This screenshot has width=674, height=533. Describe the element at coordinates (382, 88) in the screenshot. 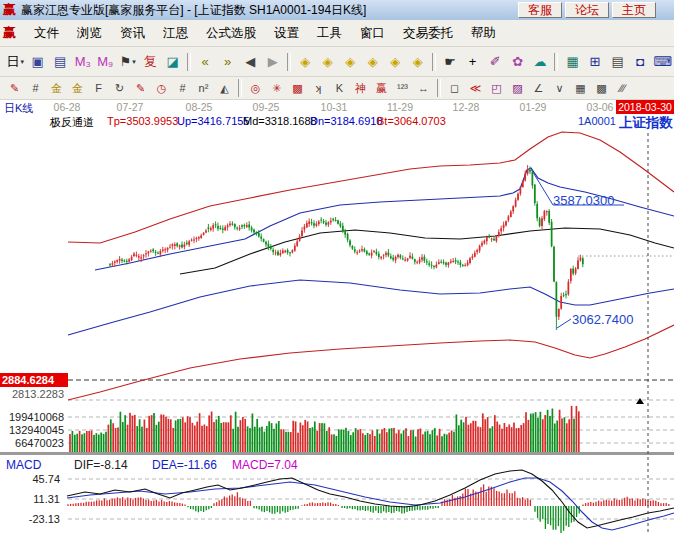

I see `ying-grid-icon: 赢` at that location.